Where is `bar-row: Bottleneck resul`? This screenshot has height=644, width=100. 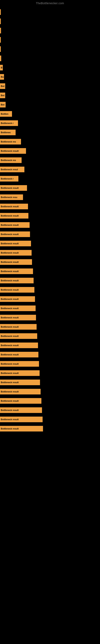
bar-row: Bottleneck resul is located at coordinates (50, 170).